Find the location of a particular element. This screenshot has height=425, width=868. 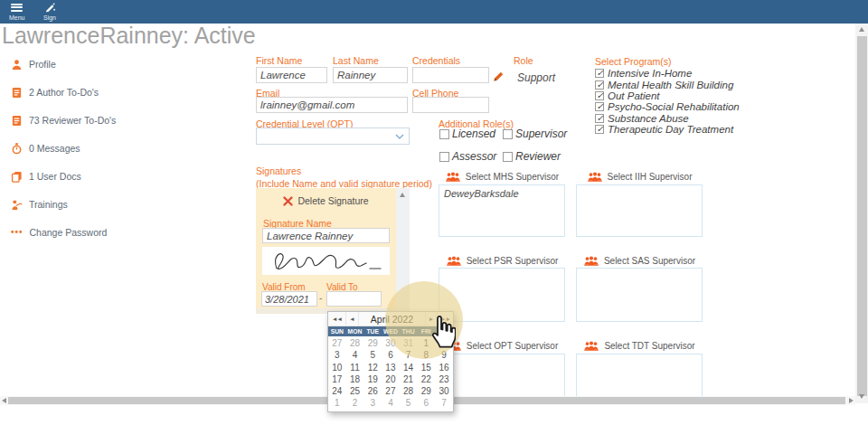

select-tdt-supervisor-button: Select TDT Supervisor is located at coordinates (639, 345).